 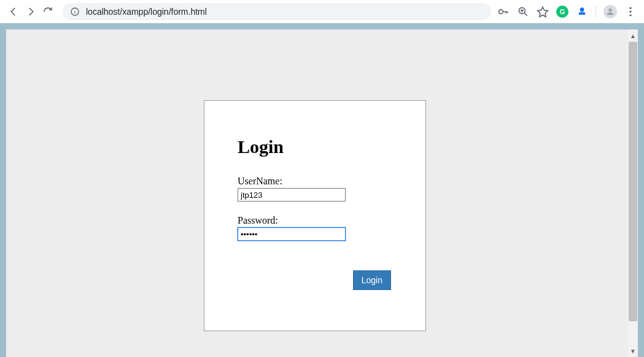 I want to click on password-input, so click(x=292, y=234).